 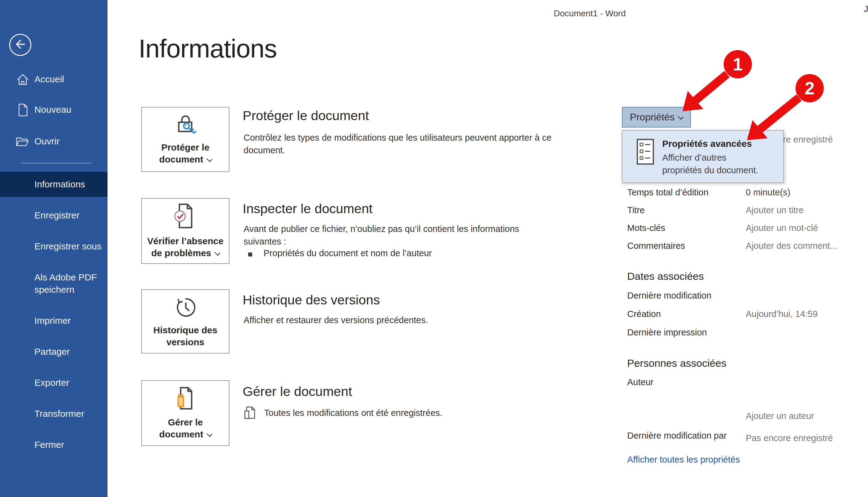 I want to click on desc-line: Afficher et restaurer des versions précé…, so click(x=336, y=320).